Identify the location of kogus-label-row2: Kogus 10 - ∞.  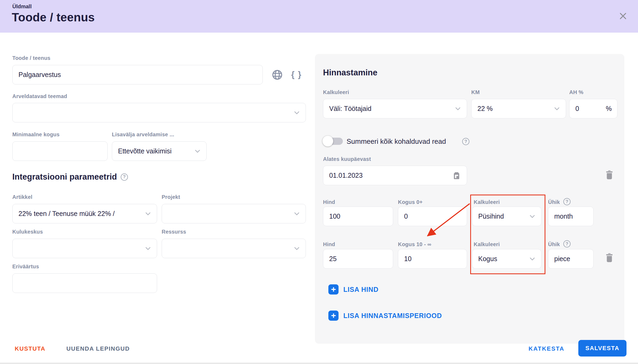
(415, 244).